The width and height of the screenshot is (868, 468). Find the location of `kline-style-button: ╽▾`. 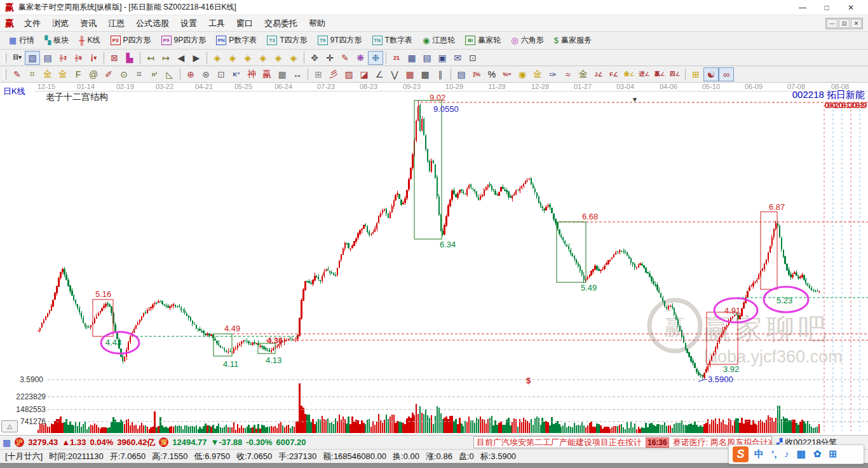

kline-style-button: ╽▾ is located at coordinates (93, 58).